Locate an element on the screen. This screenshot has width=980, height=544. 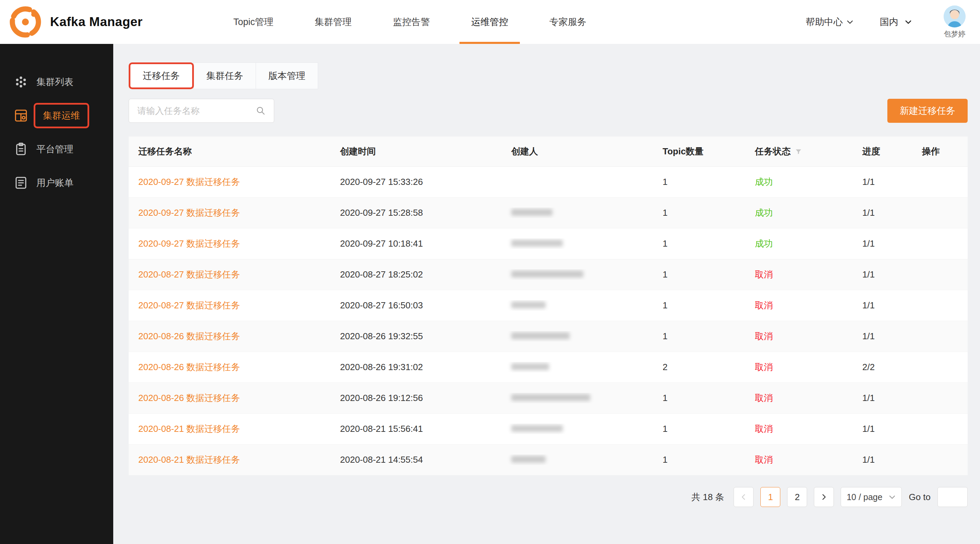
table-row: 2020-08-26 数据迁移任务 2020-08-26 19:32:55 1 … is located at coordinates (548, 337).